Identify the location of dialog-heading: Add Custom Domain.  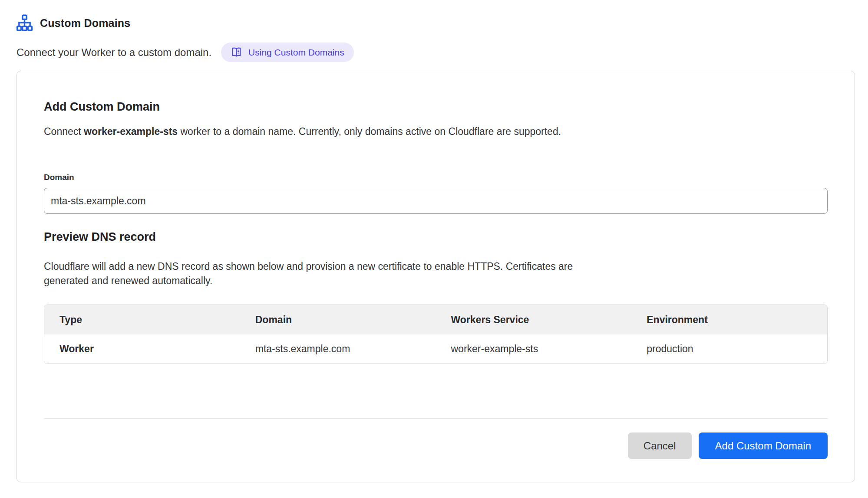
(436, 107).